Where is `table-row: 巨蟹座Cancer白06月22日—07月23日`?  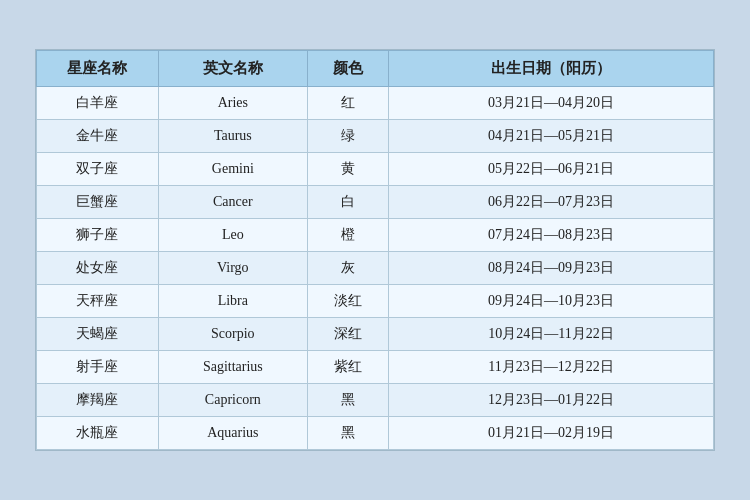 table-row: 巨蟹座Cancer白06月22日—07月23日 is located at coordinates (376, 202).